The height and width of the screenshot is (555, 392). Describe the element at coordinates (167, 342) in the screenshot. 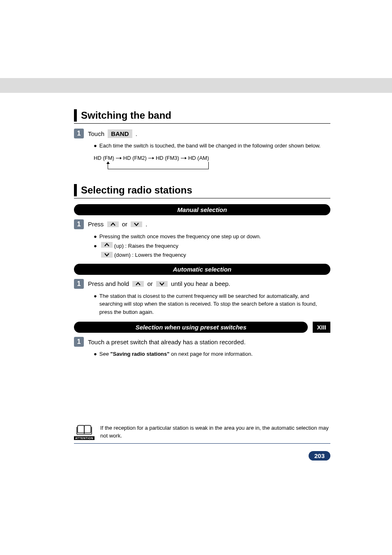

I see `step-text: Touch a preset switch that already has a…` at that location.